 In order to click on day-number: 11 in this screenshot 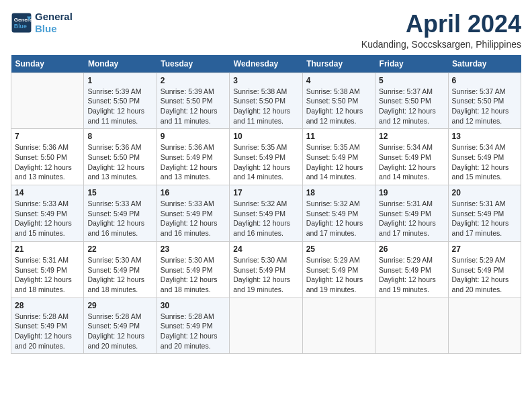, I will do `click(339, 136)`.